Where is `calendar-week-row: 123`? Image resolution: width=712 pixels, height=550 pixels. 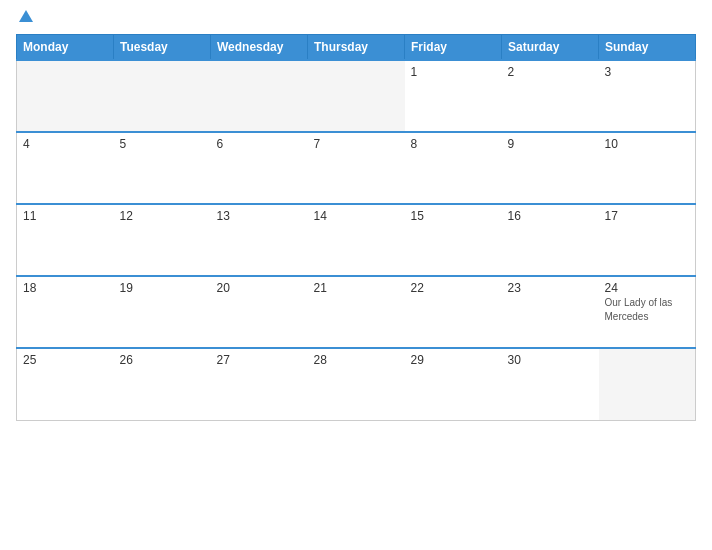 calendar-week-row: 123 is located at coordinates (356, 96).